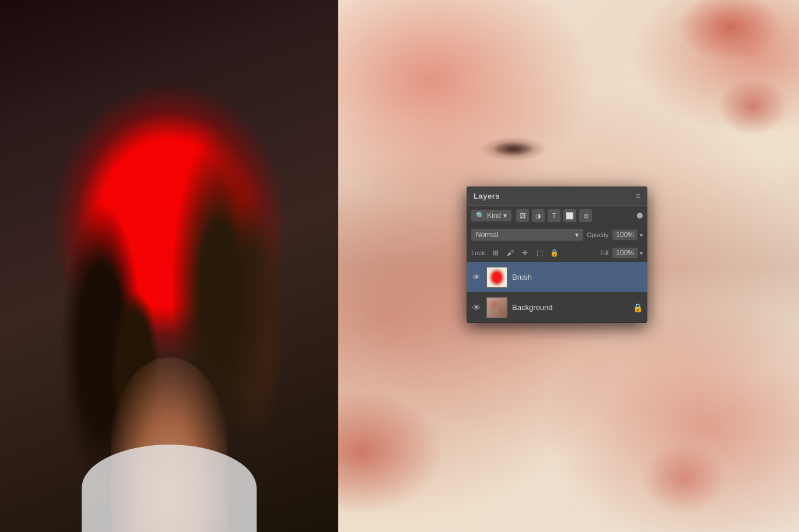 This screenshot has width=799, height=532. I want to click on brush-thumbnail-image, so click(497, 277).